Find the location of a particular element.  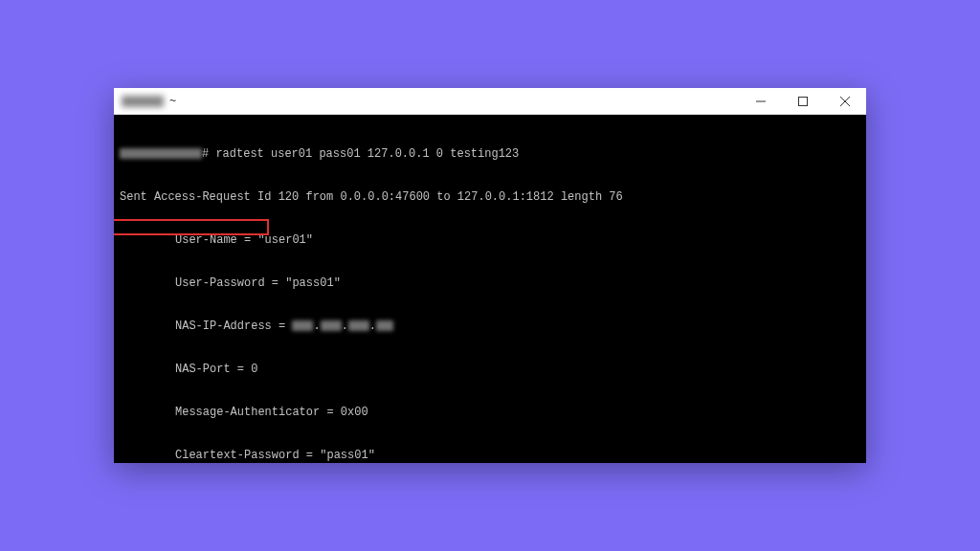

terminal-line: NAS-Port = 0 is located at coordinates (490, 369).